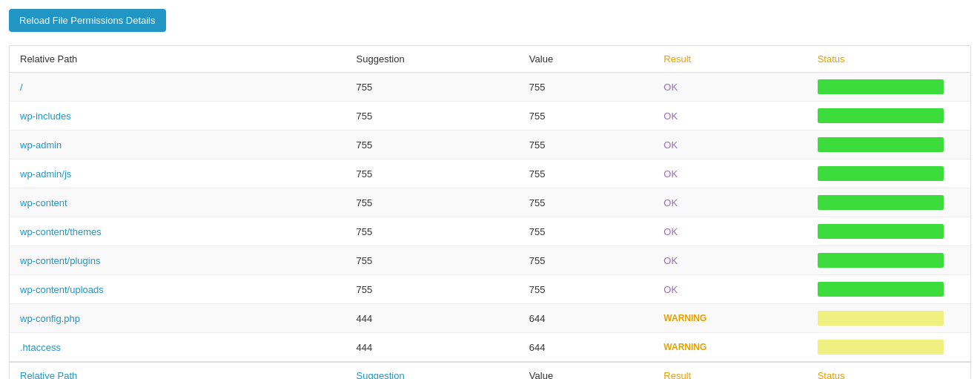 The height and width of the screenshot is (379, 980). I want to click on col-header-status: Status, so click(889, 59).